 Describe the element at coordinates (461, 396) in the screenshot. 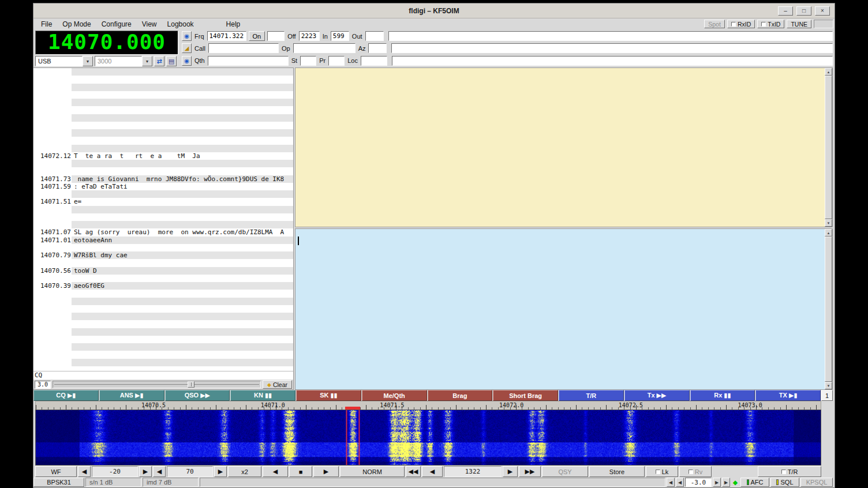

I see `macro-button-brag: Brag` at that location.